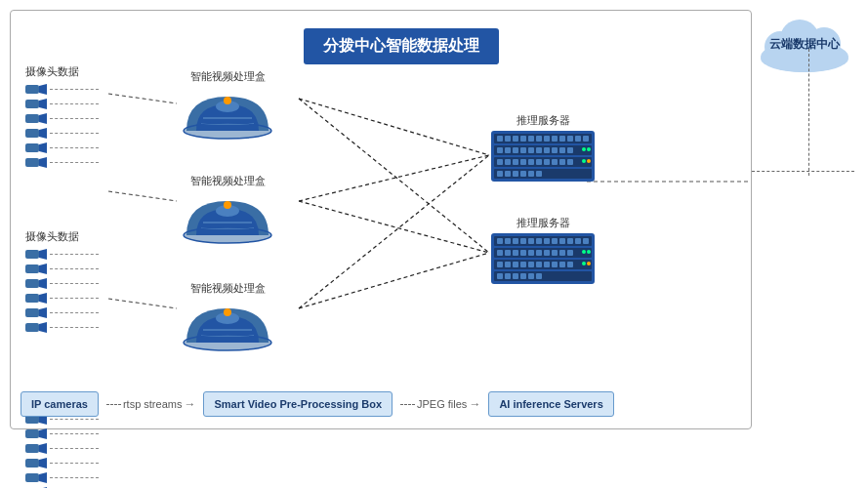  I want to click on camera-group-1: 摄像头数据, so click(62, 117).